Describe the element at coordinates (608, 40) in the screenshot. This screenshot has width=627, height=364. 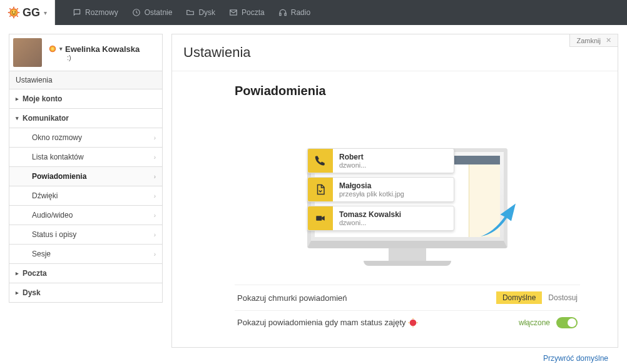
I see `close-icon: ✕` at that location.